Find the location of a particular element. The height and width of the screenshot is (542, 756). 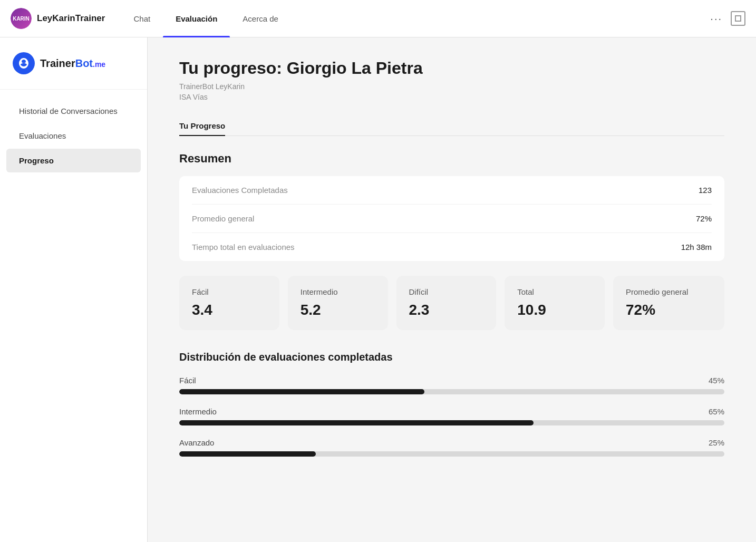

stat-row-promedio: Promedio general 72% is located at coordinates (452, 219).